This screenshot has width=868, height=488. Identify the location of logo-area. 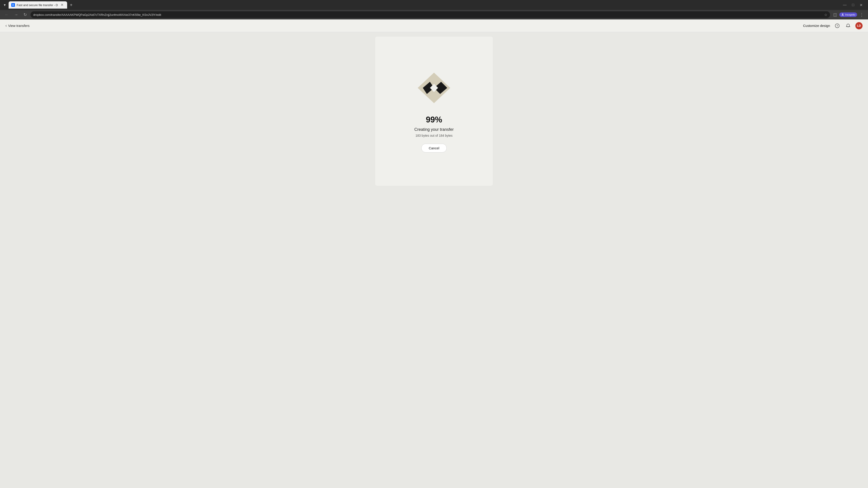
(434, 88).